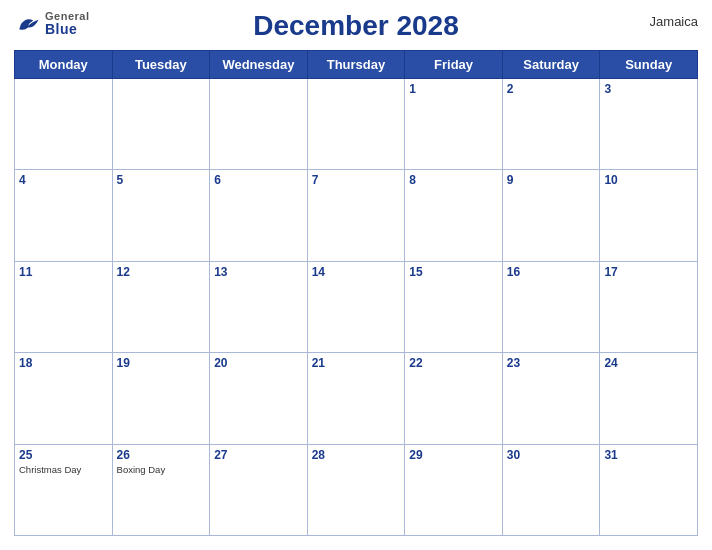 This screenshot has width=712, height=550. I want to click on calendar-header-row: Monday Tuesday Wednesday Thursday Friday…, so click(356, 65).